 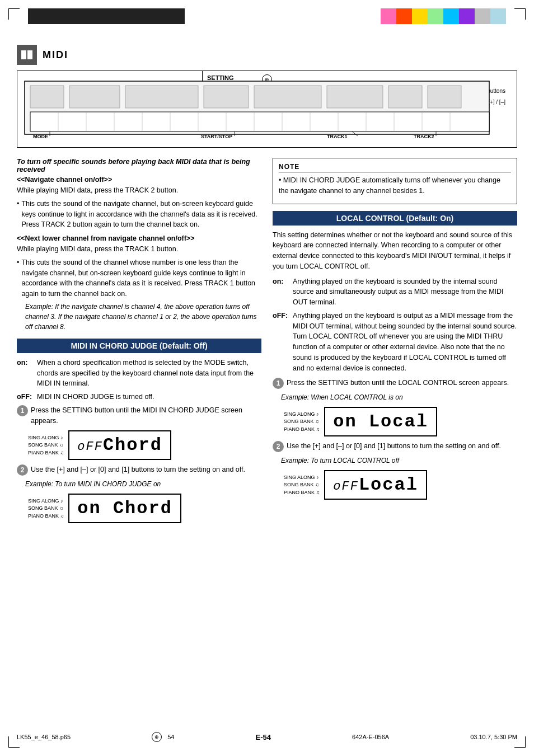 What do you see at coordinates (46, 445) in the screenshot?
I see `chord-display1-labels: SING ALONG ♪ SONG BANK ♫ PIANO BANK ♫` at bounding box center [46, 445].